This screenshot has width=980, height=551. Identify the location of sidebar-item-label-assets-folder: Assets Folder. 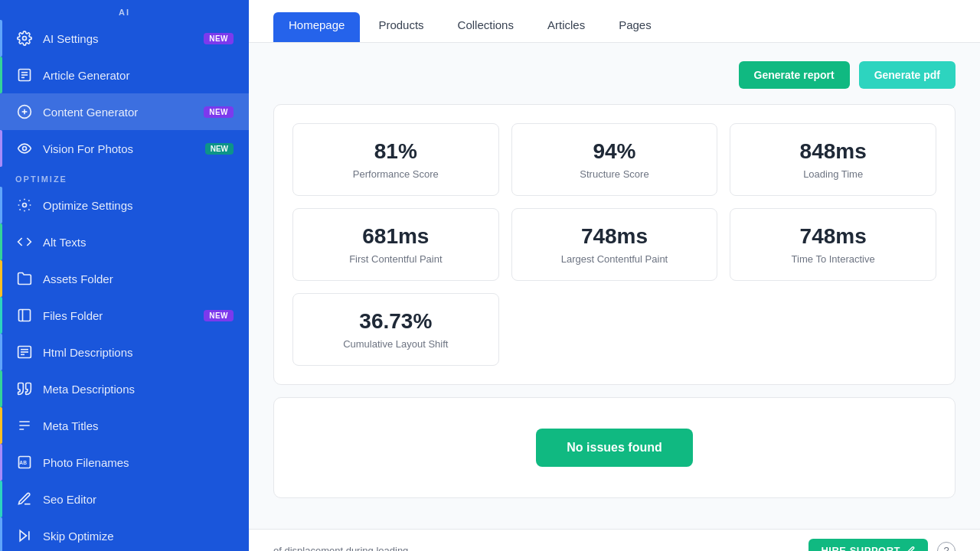
(138, 279).